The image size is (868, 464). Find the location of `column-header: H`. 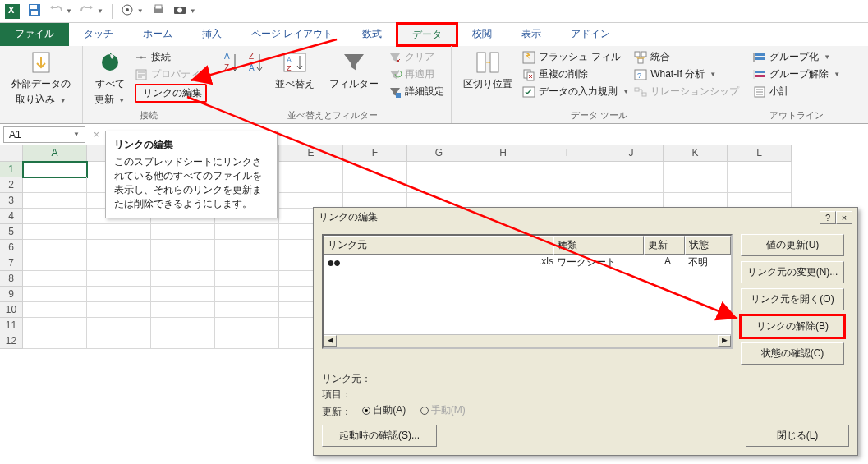

column-header: H is located at coordinates (503, 154).